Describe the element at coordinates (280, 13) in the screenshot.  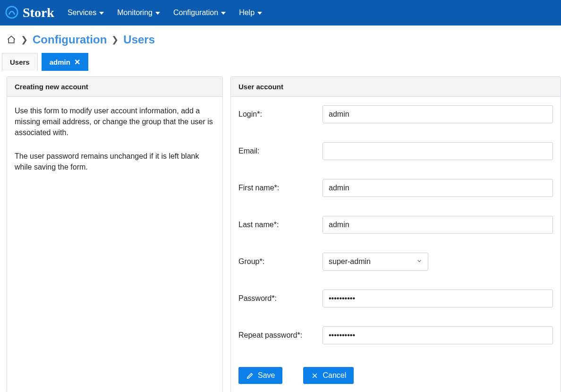
I see `top-nav: Stork Services Monitoring Configuration …` at that location.